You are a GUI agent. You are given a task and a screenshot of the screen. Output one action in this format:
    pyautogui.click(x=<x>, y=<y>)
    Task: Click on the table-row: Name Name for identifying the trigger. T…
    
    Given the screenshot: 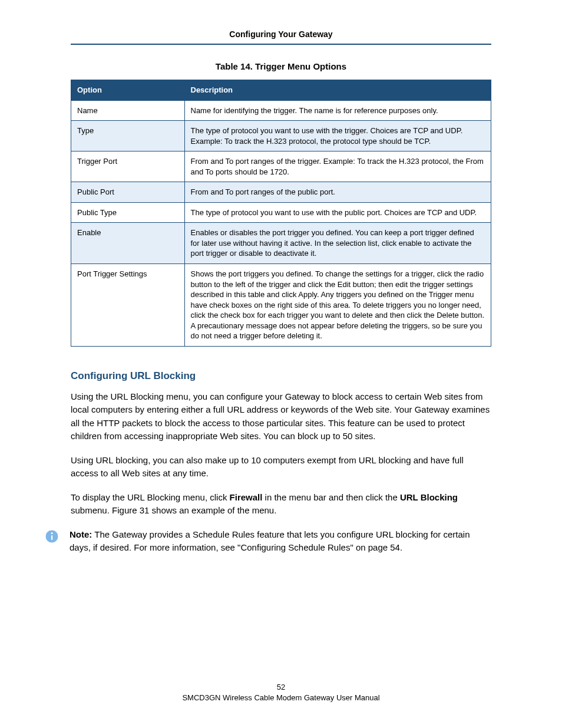 What is the action you would take?
    pyautogui.click(x=282, y=111)
    